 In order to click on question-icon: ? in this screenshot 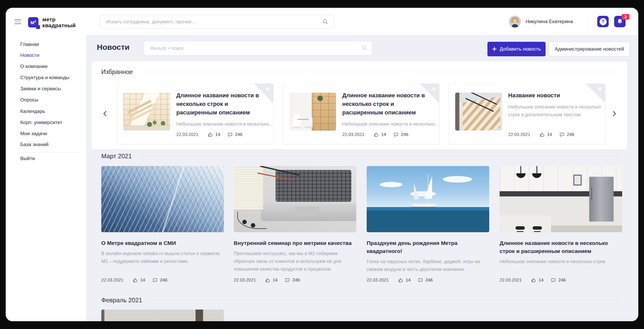, I will do `click(603, 22)`.